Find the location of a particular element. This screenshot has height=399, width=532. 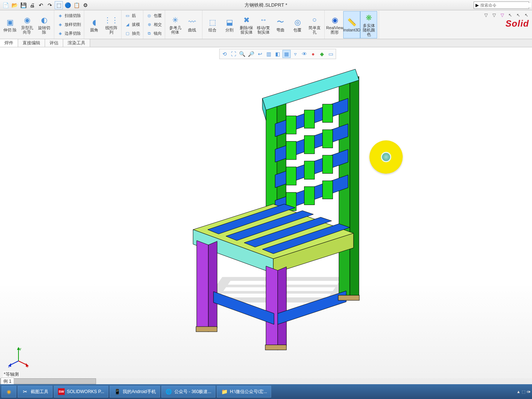

move-copy-button: ↔移动/复 制实体 is located at coordinates (263, 25).